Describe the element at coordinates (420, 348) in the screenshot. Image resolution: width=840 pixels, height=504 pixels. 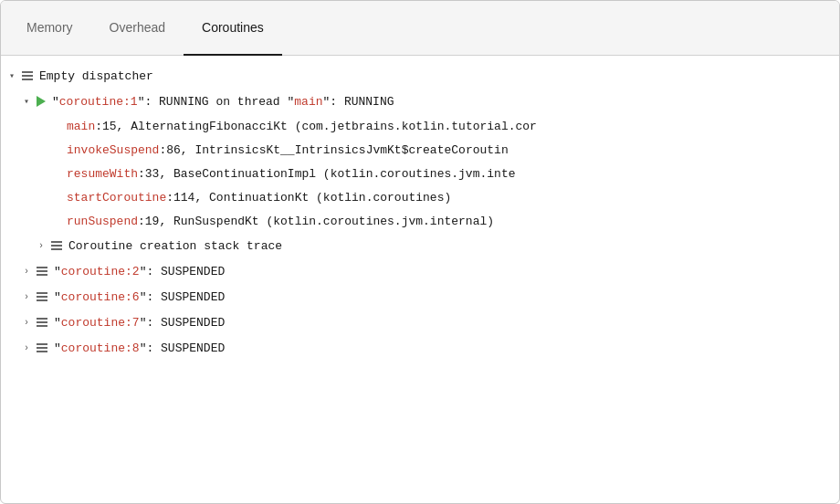
I see `tree-row-coroutine8: "coroutine:8": SUSPENDED` at that location.